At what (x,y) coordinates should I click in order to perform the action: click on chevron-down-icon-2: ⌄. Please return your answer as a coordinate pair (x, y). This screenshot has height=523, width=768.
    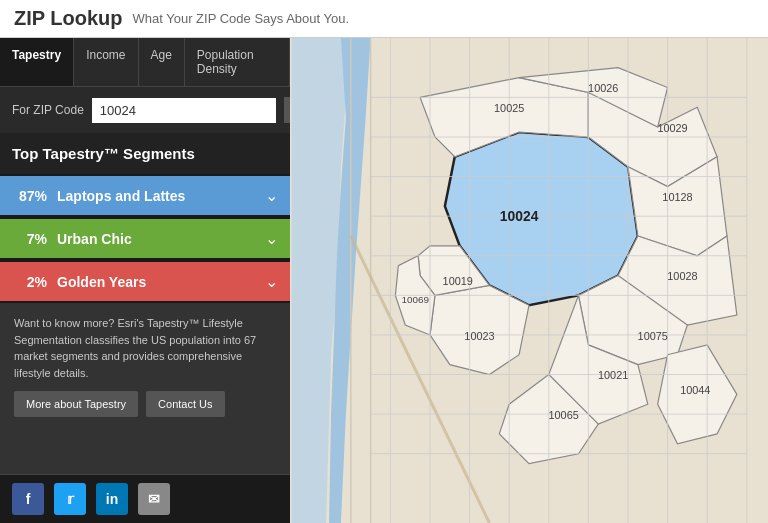
    Looking at the image, I should click on (272, 238).